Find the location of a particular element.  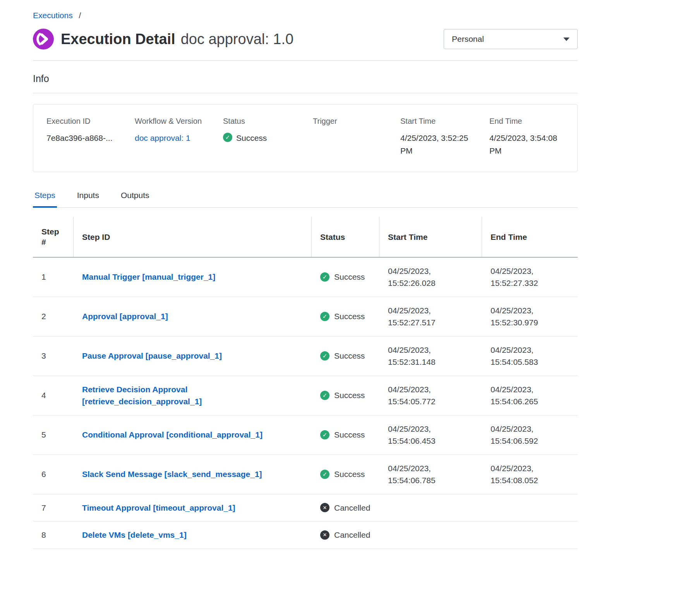

step-end-time: 04/25/2023, 15:54:06.592 is located at coordinates (530, 435).